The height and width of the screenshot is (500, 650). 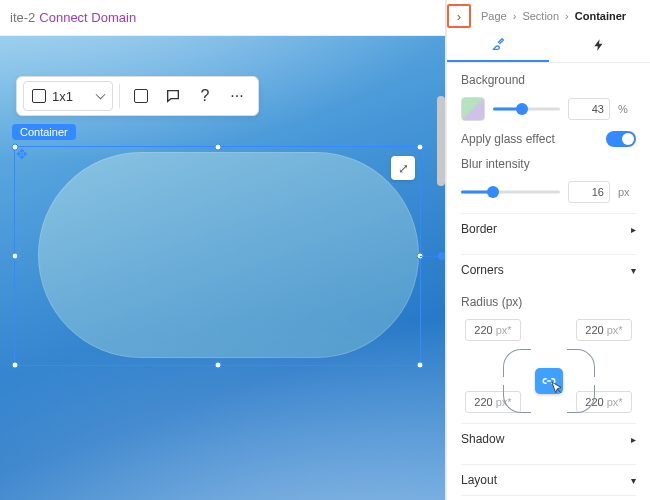 I want to click on layout-section: Layout ▾, so click(x=548, y=480).